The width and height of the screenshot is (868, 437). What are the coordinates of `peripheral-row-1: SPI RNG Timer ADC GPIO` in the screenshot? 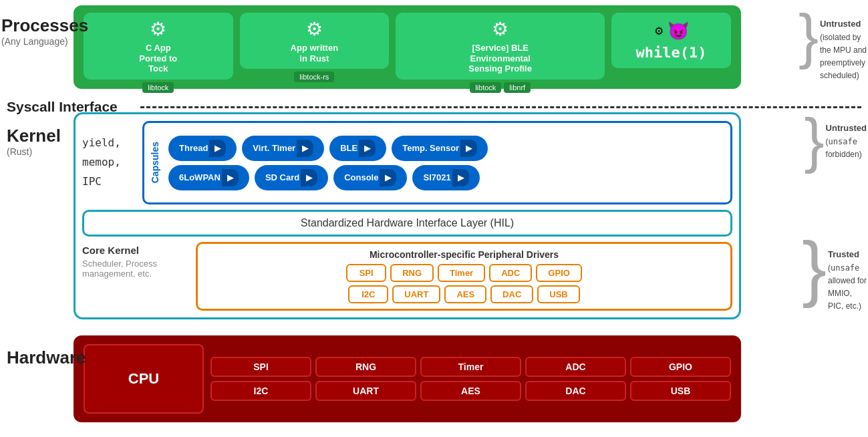 It's located at (464, 273).